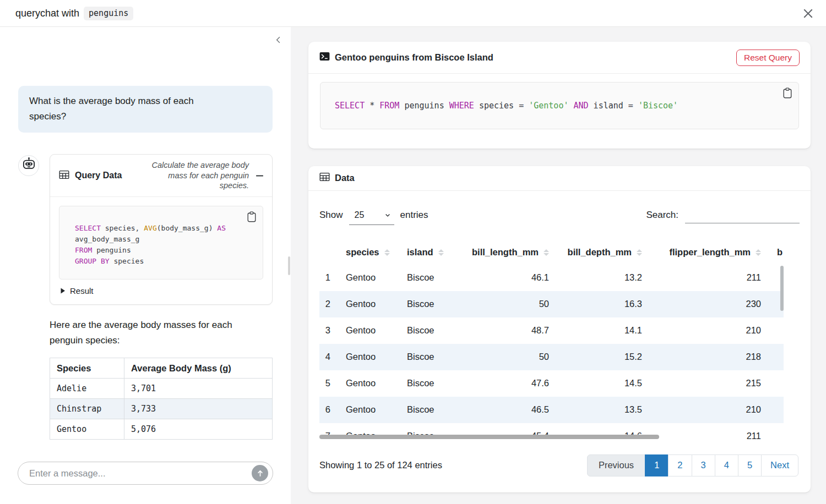 The width and height of the screenshot is (826, 504). What do you see at coordinates (808, 13) in the screenshot?
I see `close-icon` at bounding box center [808, 13].